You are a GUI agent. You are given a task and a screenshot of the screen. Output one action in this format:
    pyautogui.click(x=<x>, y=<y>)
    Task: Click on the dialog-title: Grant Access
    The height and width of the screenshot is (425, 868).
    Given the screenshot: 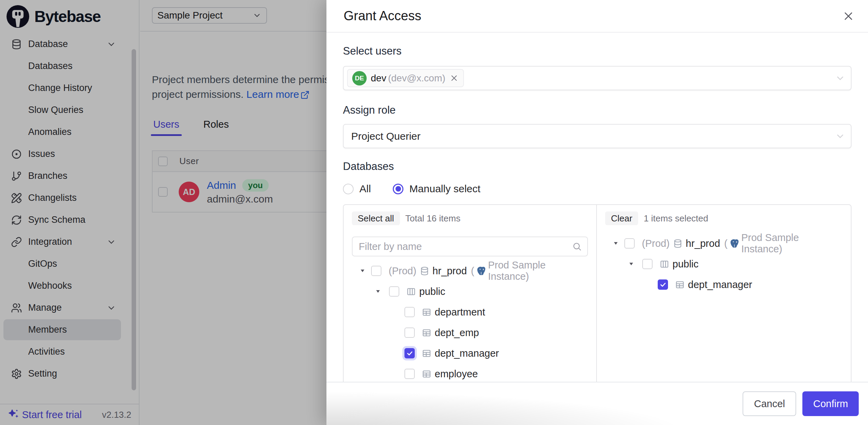 What is the action you would take?
    pyautogui.click(x=382, y=16)
    